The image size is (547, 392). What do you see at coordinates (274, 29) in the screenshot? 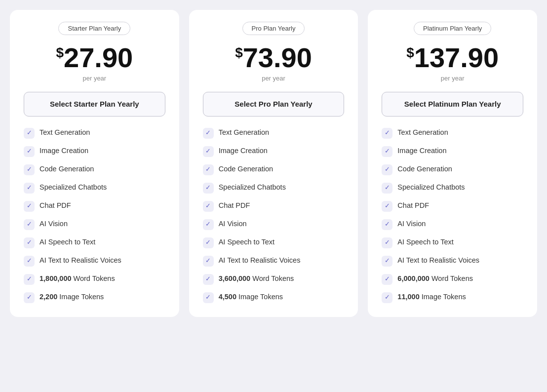
I see `plan-badge-pro: Pro Plan Yearly` at bounding box center [274, 29].